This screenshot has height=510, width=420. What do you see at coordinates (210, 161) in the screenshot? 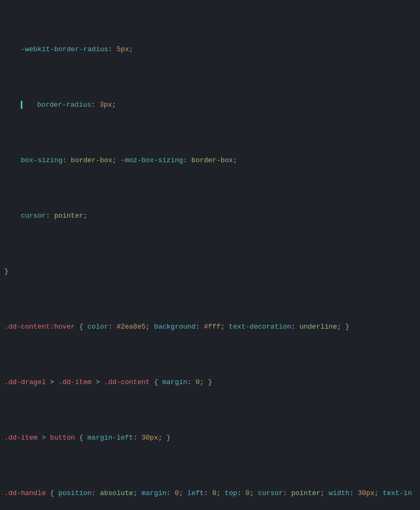
I see `code-line-3: box-sizing: border-box; -moz-box-sizing:…` at bounding box center [210, 161].